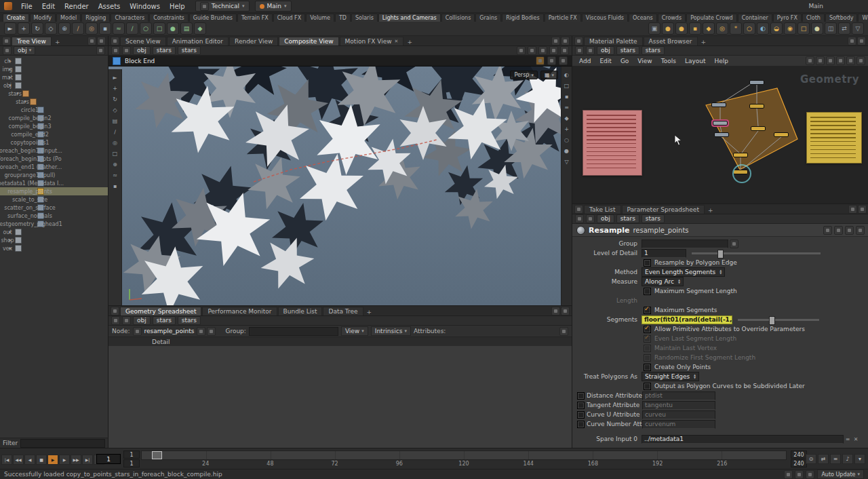 Image resolution: width=868 pixels, height=479 pixels. Describe the element at coordinates (605, 18) in the screenshot. I see `shelf-tab-viscous-fluids: Viscous Fluids` at that location.